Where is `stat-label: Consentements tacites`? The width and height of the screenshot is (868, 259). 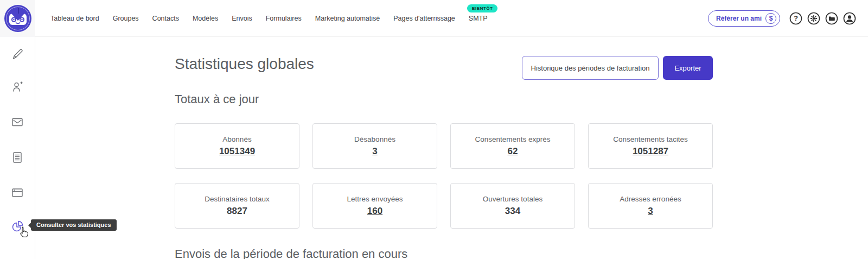
stat-label: Consentements tacites is located at coordinates (650, 139).